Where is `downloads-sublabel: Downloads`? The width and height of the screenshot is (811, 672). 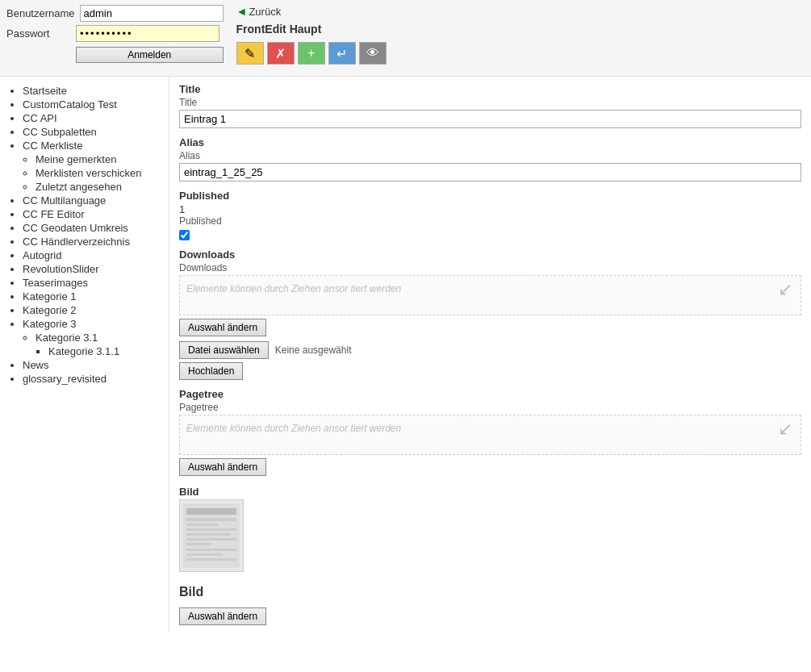 downloads-sublabel: Downloads is located at coordinates (491, 268).